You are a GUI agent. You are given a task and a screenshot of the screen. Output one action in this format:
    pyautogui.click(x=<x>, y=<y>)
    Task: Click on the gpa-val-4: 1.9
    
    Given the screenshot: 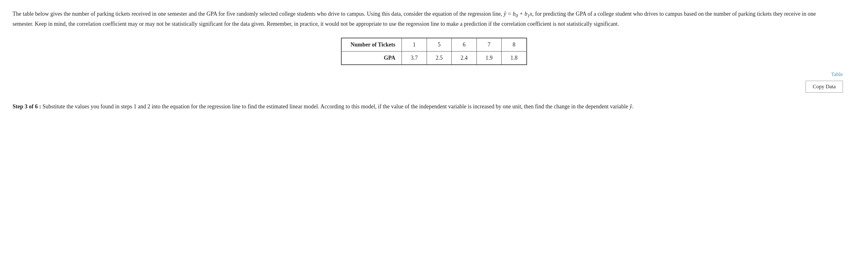 What is the action you would take?
    pyautogui.click(x=489, y=58)
    